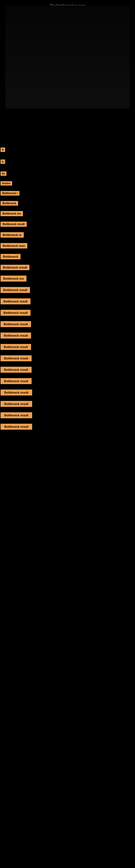 The height and width of the screenshot is (868, 135). I want to click on result-row: Bottleneck resu, so click(68, 246).